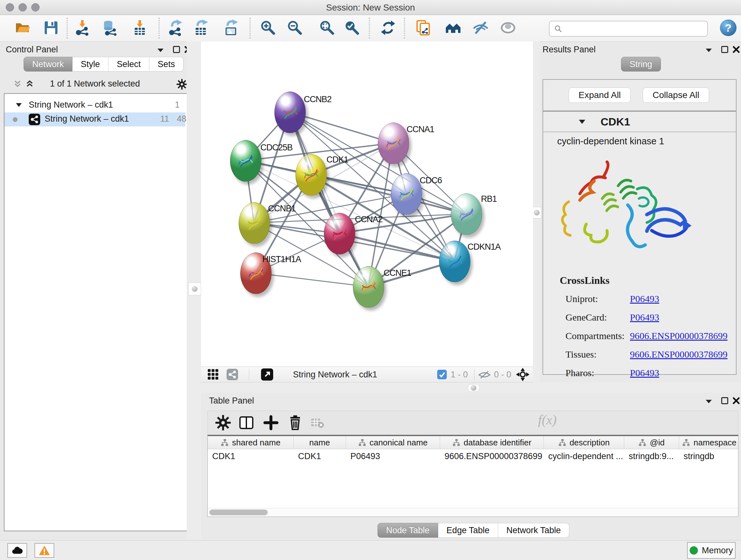 The width and height of the screenshot is (741, 560). Describe the element at coordinates (232, 375) in the screenshot. I see `network-share-icon` at that location.